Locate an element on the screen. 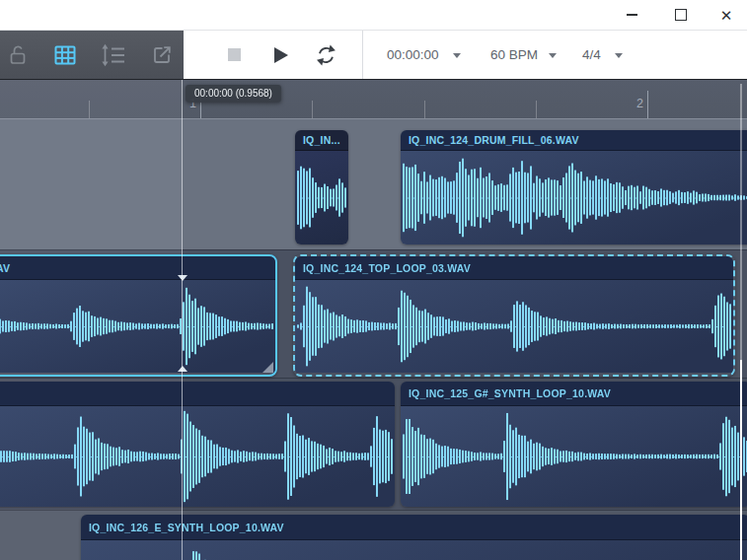 This screenshot has width=747, height=560. clip-name is located at coordinates (197, 394).